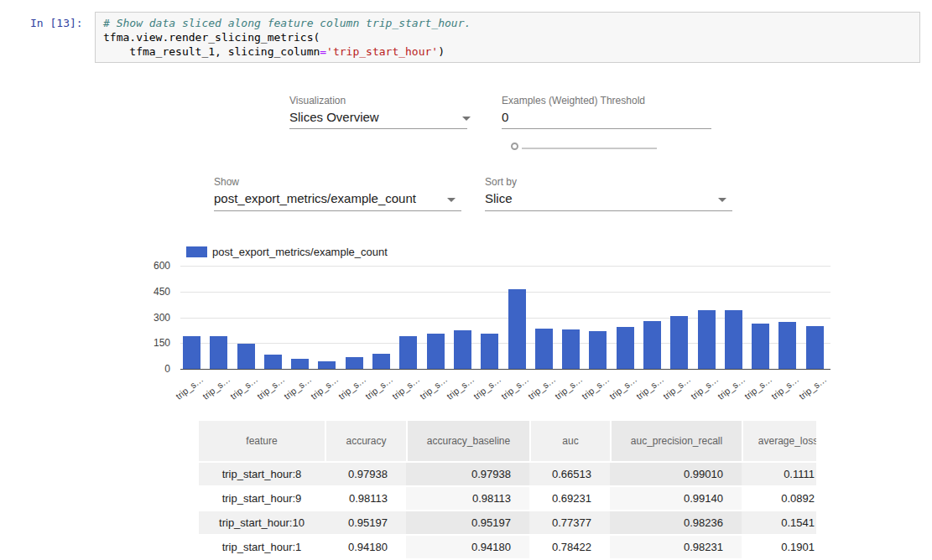  Describe the element at coordinates (211, 52) in the screenshot. I see `code-args-text: tfma_result_1, slicing_column` at that location.